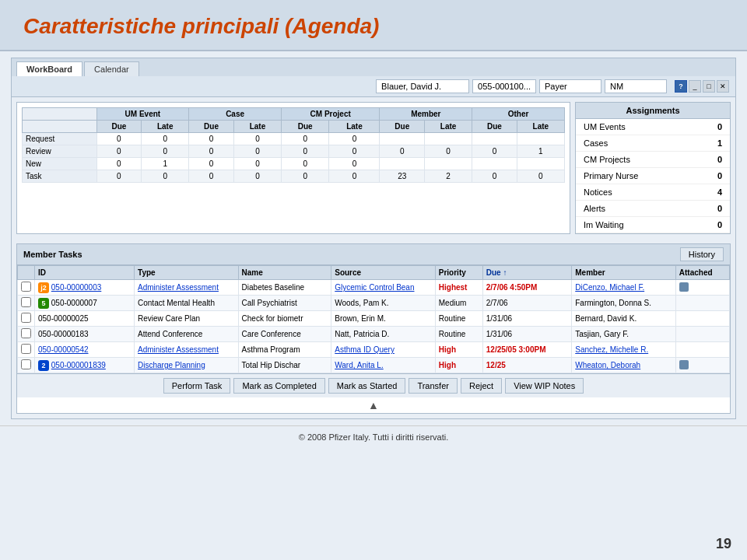 This screenshot has width=747, height=560. What do you see at coordinates (360, 319) in the screenshot?
I see `task-source: Brown, Erin M.` at bounding box center [360, 319].